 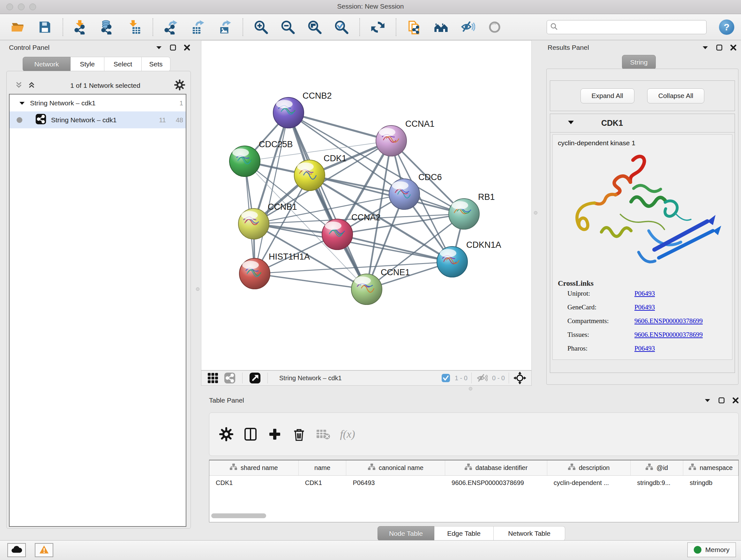 What do you see at coordinates (98, 120) in the screenshot?
I see `network-row-selected: String Network – cdk1 11 48` at bounding box center [98, 120].